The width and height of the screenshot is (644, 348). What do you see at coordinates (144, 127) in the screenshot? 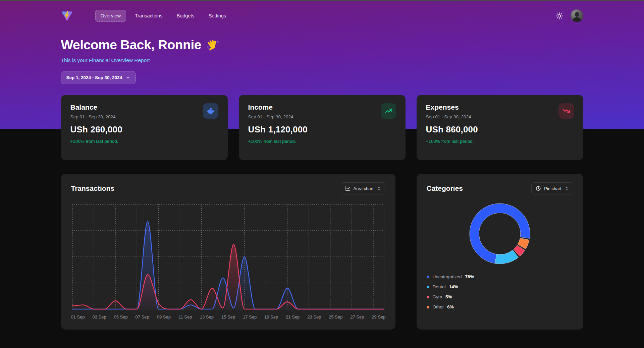
I see `balance-card: Balance Sep 01 - Sep 30, 2024 USh 260` at bounding box center [144, 127].